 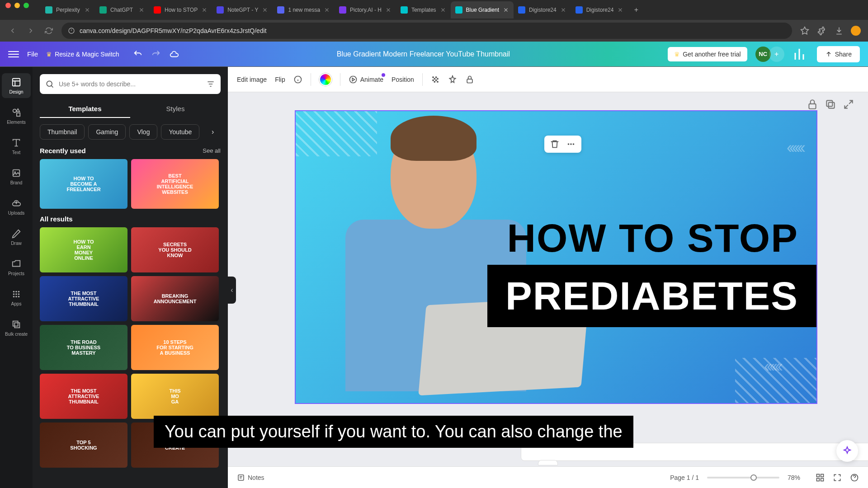 I want to click on rail-uploads: Uploads, so click(x=16, y=207).